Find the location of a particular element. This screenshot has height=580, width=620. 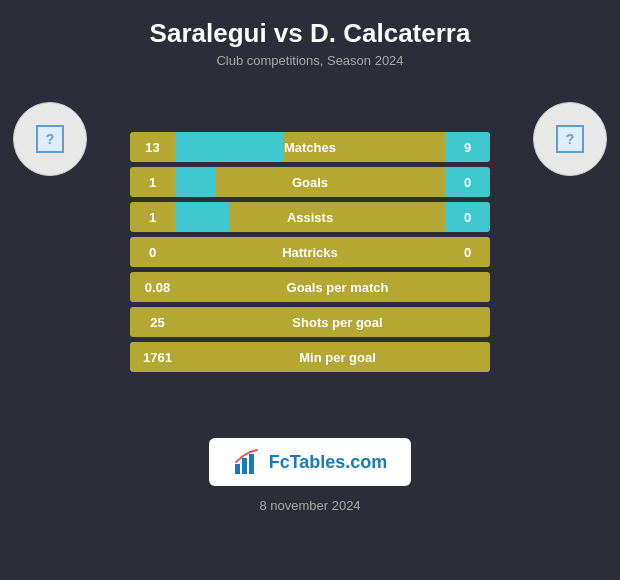

stat-assists-label: Assists is located at coordinates (310, 218).